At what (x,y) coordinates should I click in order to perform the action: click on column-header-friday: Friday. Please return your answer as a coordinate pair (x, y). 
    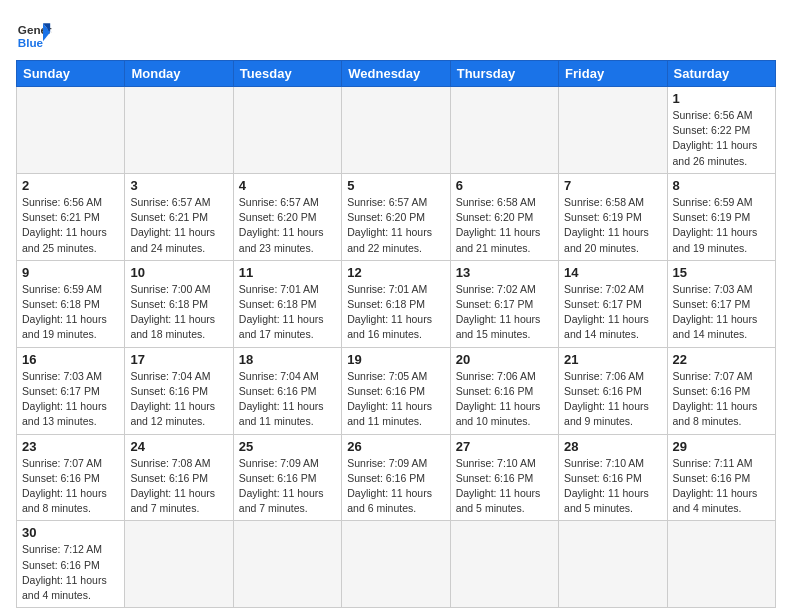
    Looking at the image, I should click on (613, 74).